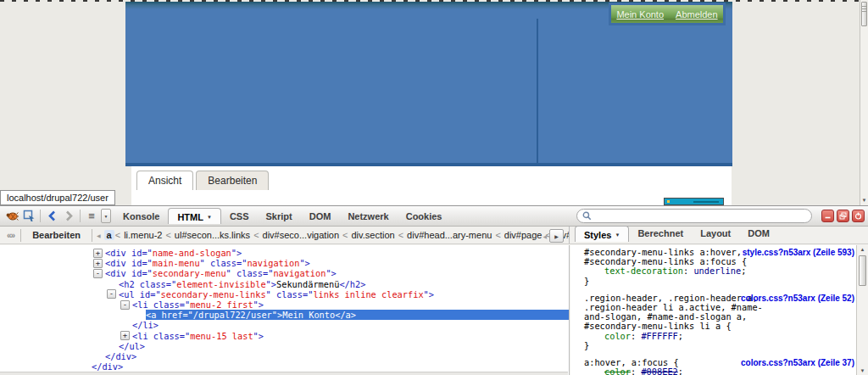 The image size is (868, 375). What do you see at coordinates (141, 216) in the screenshot?
I see `firebug-tab-konsole: Konsole` at bounding box center [141, 216].